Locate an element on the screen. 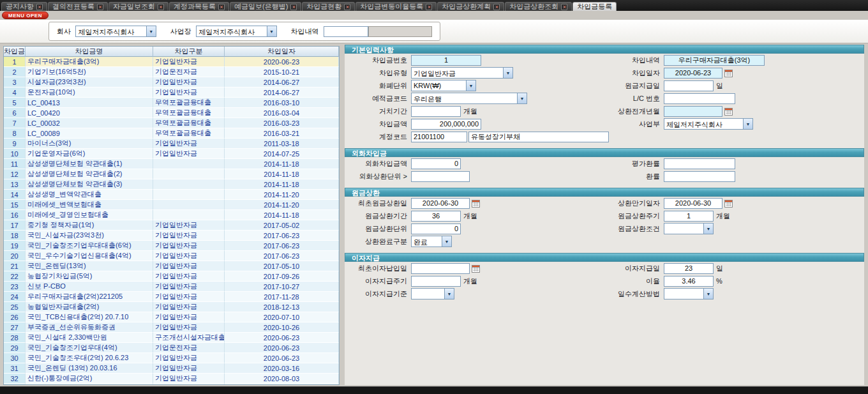 The image size is (868, 394). table-row: 32신한(-)통장예금(2억)기업일반자금2020-08-03 is located at coordinates (171, 379).